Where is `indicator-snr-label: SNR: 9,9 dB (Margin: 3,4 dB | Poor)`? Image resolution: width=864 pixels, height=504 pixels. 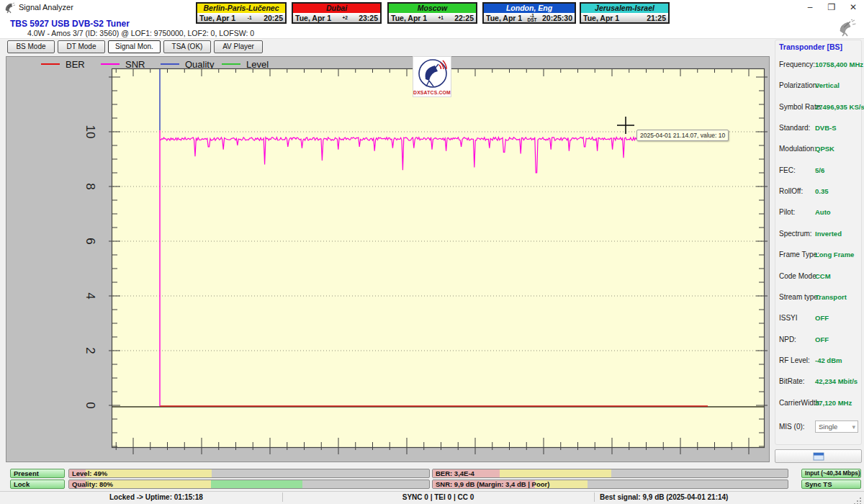 indicator-snr-label: SNR: 9,9 dB (Margin: 3,4 dB | Poor) is located at coordinates (492, 485).